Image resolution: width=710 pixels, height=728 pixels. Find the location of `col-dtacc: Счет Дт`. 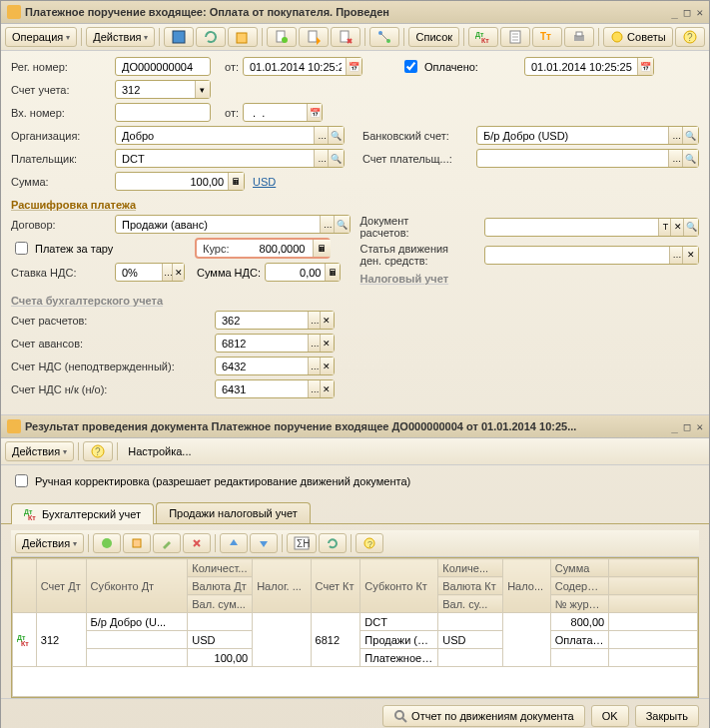

col-dtacc: Счет Дт is located at coordinates (61, 586).